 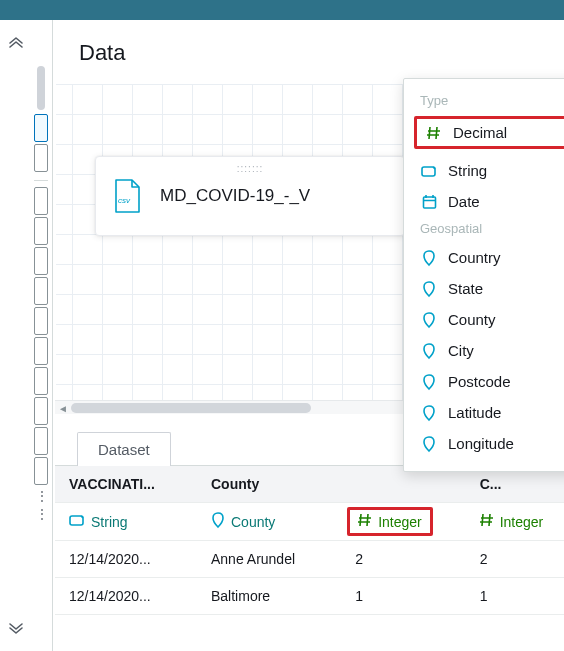 What do you see at coordinates (472, 320) in the screenshot?
I see `menu-item-label: County` at bounding box center [472, 320].